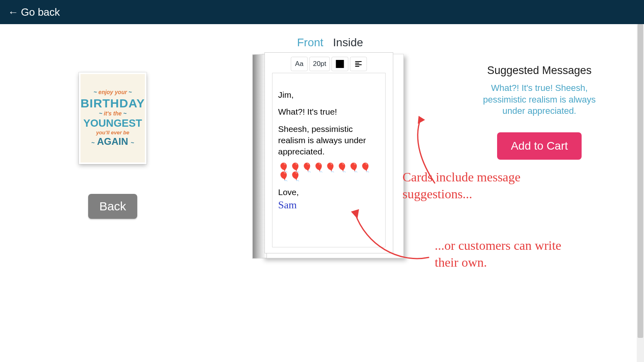 This screenshot has width=644, height=362. Describe the element at coordinates (329, 141) in the screenshot. I see `message-line2: Sheesh, pessimistic realism is always un…` at that location.